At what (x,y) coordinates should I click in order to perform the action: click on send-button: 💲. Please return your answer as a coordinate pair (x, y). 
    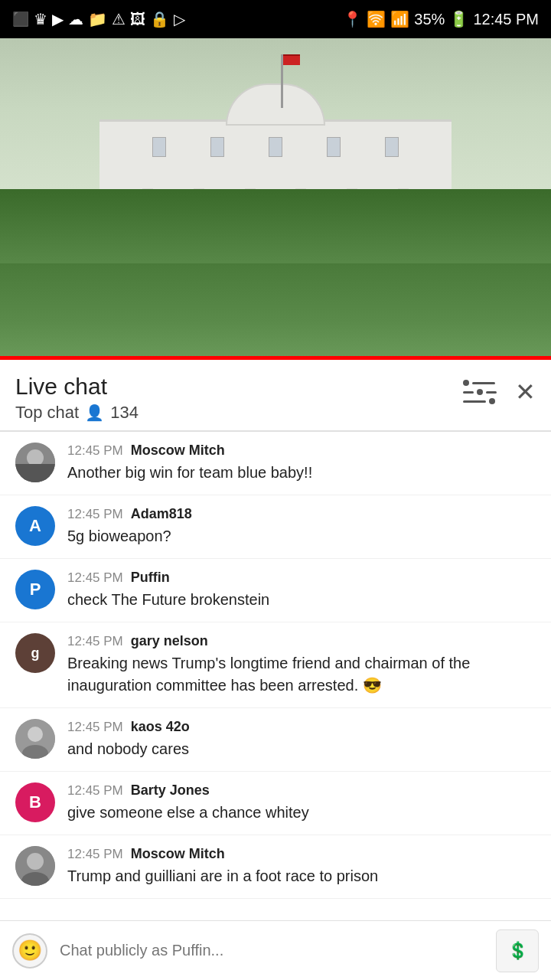
    Looking at the image, I should click on (517, 951).